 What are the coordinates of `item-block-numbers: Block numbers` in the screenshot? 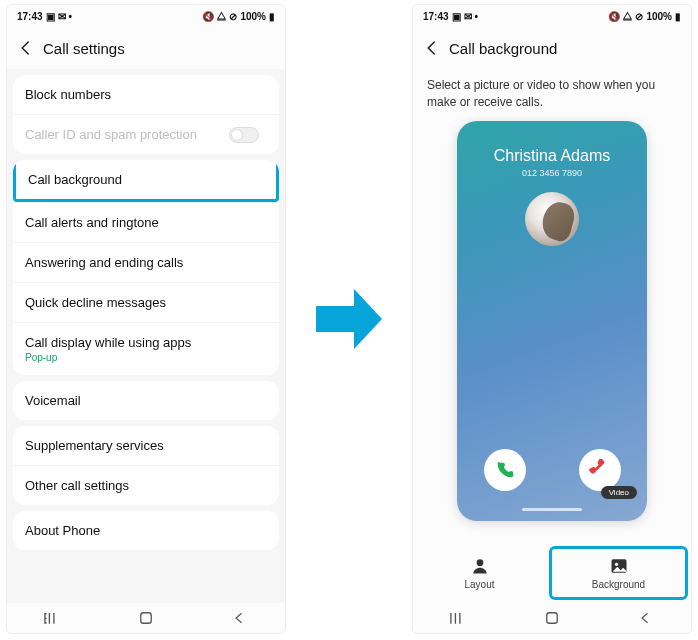 It's located at (146, 94).